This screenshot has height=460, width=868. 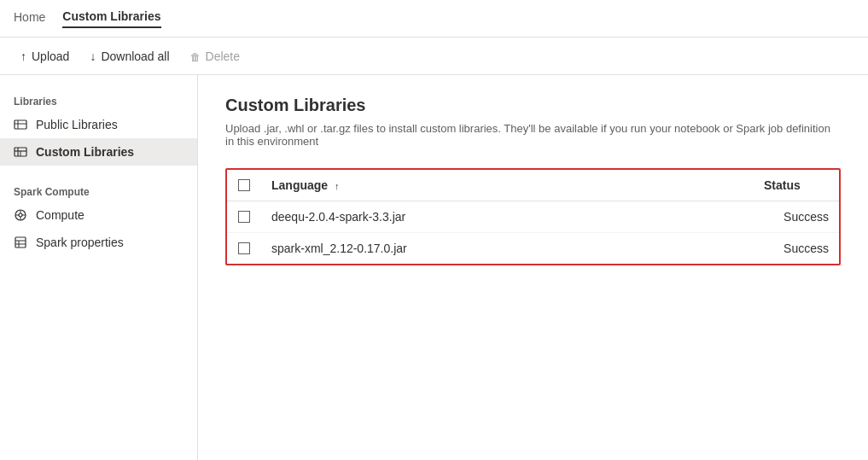 I want to click on public-libraries-icon, so click(x=20, y=125).